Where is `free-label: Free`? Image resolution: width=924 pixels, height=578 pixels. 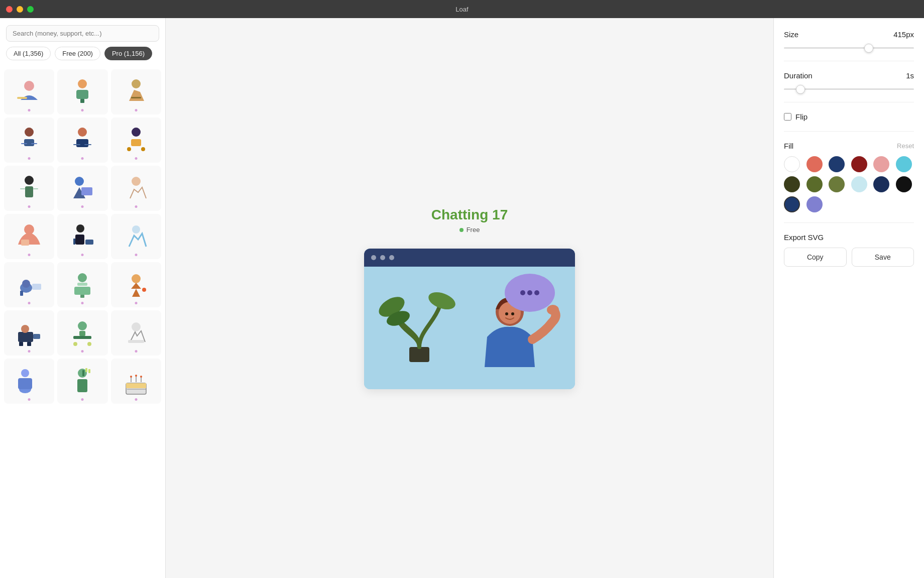 free-label: Free is located at coordinates (473, 230).